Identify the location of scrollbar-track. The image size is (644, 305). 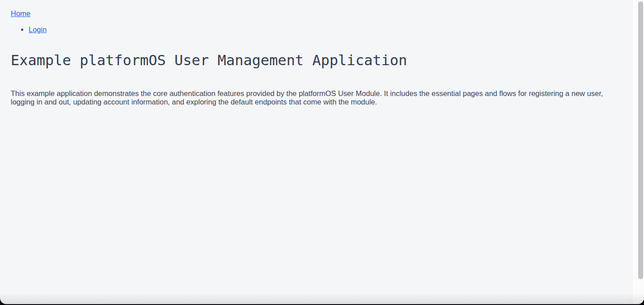
(638, 152).